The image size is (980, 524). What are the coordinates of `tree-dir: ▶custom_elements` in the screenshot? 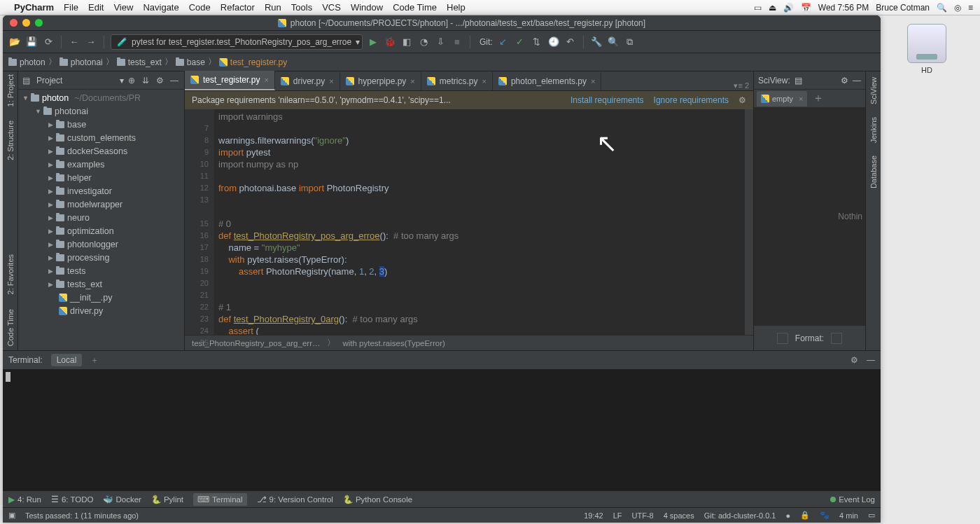 It's located at (101, 137).